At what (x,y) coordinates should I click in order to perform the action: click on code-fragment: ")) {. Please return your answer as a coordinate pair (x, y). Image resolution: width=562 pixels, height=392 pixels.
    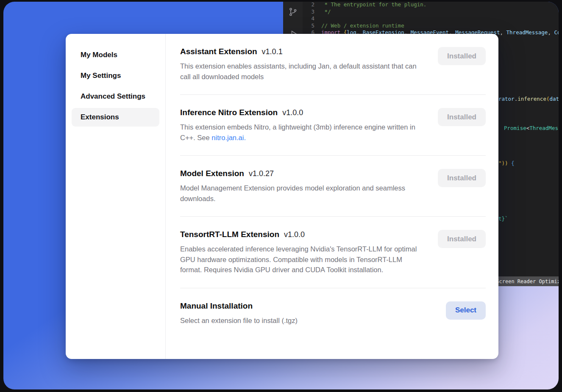
    Looking at the image, I should click on (506, 163).